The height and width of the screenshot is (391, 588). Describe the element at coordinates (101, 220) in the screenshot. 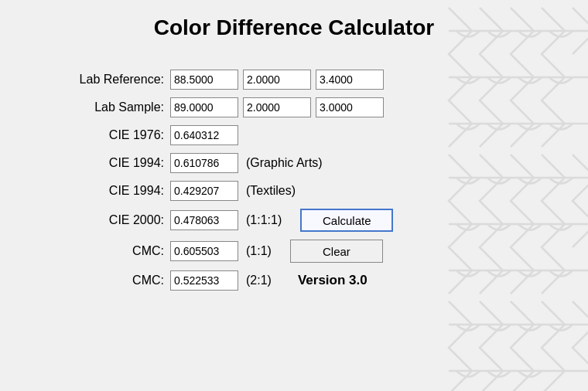

I see `cie2000-label: CIE 2000:` at that location.